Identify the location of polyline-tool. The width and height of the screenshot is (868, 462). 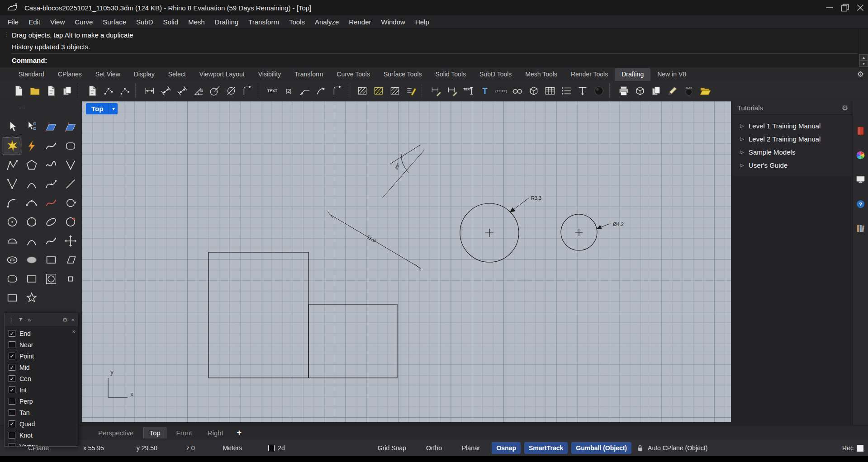
(12, 165).